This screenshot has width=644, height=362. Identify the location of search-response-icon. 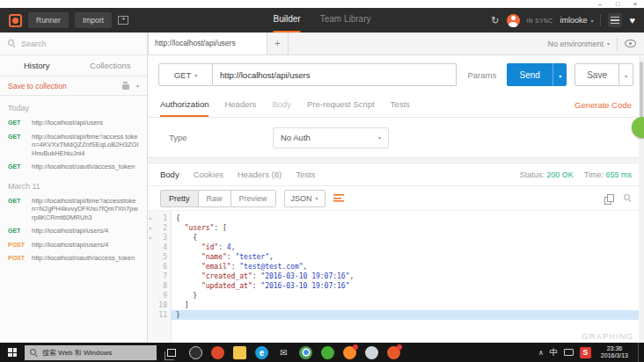
(628, 199).